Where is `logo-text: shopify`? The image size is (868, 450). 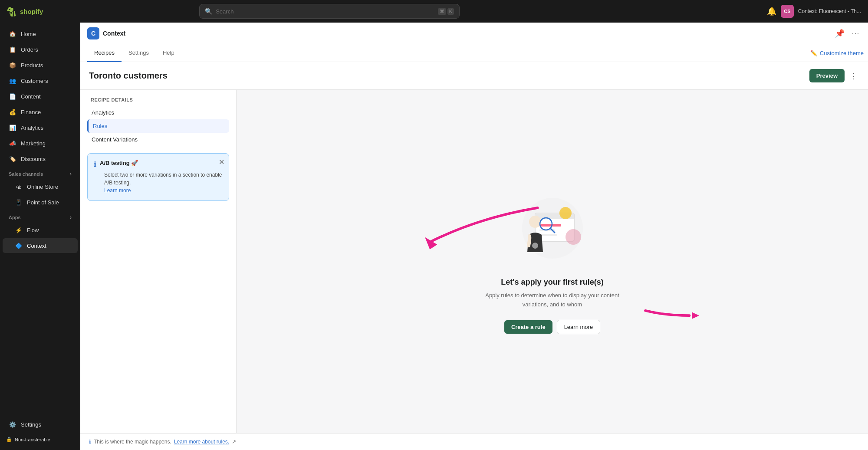 logo-text: shopify is located at coordinates (31, 11).